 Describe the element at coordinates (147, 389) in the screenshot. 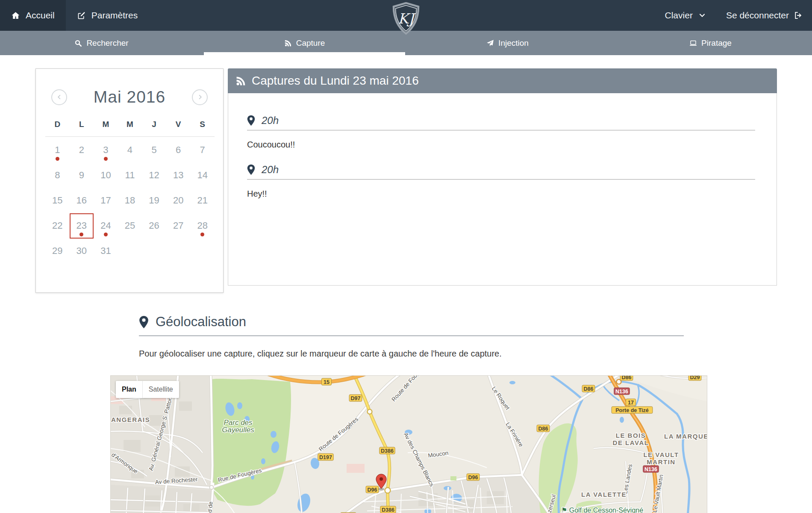

I see `map-type-control: Plan Satellite` at that location.